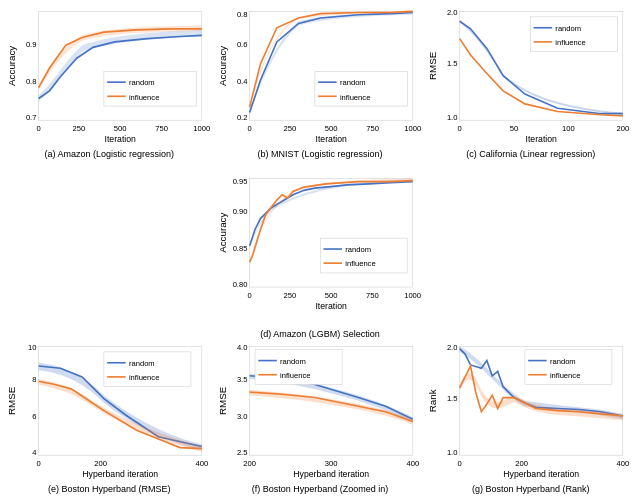  Describe the element at coordinates (530, 250) in the screenshot. I see `spacer-right` at that location.